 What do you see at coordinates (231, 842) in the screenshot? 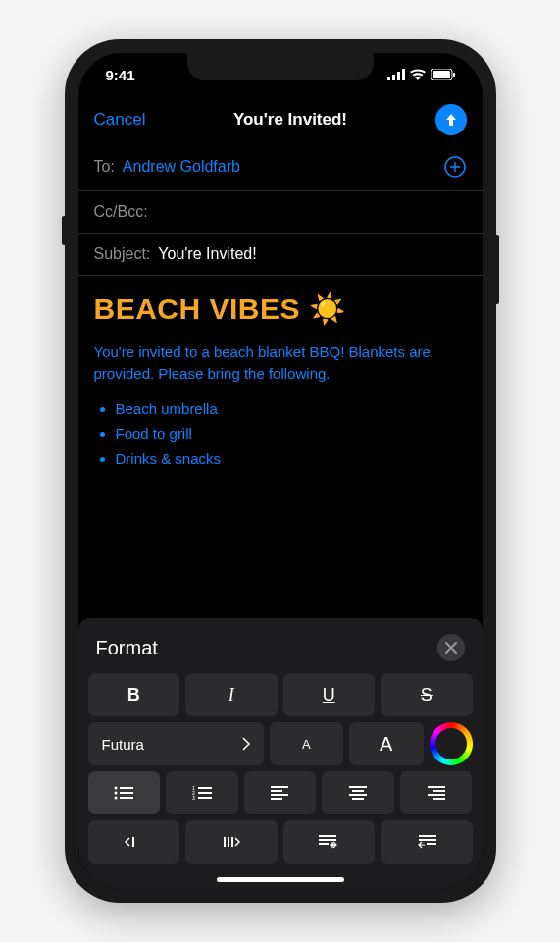
I see `indent-icon` at bounding box center [231, 842].